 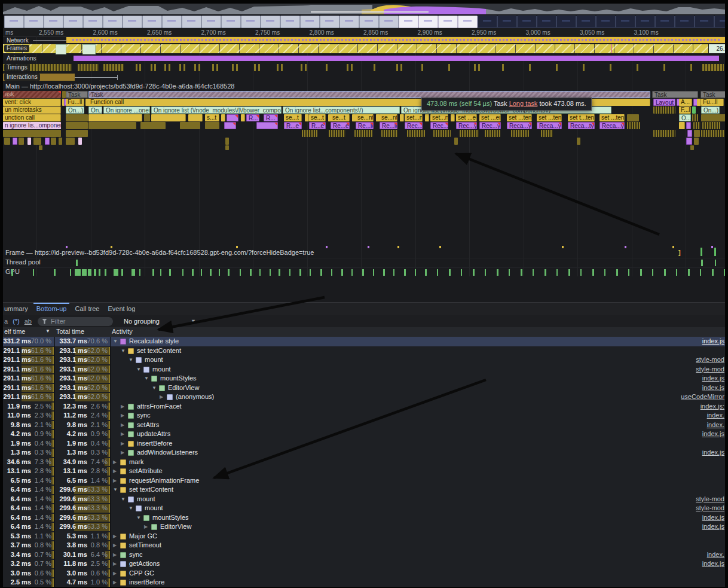 What do you see at coordinates (712, 407) in the screenshot?
I see `source-link: index.js:` at bounding box center [712, 407].